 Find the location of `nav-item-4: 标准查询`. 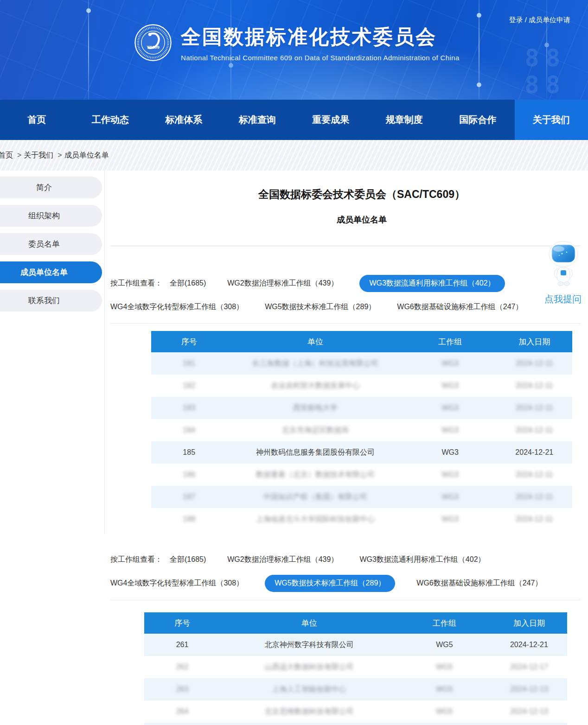

nav-item-4: 标准查询 is located at coordinates (258, 120).